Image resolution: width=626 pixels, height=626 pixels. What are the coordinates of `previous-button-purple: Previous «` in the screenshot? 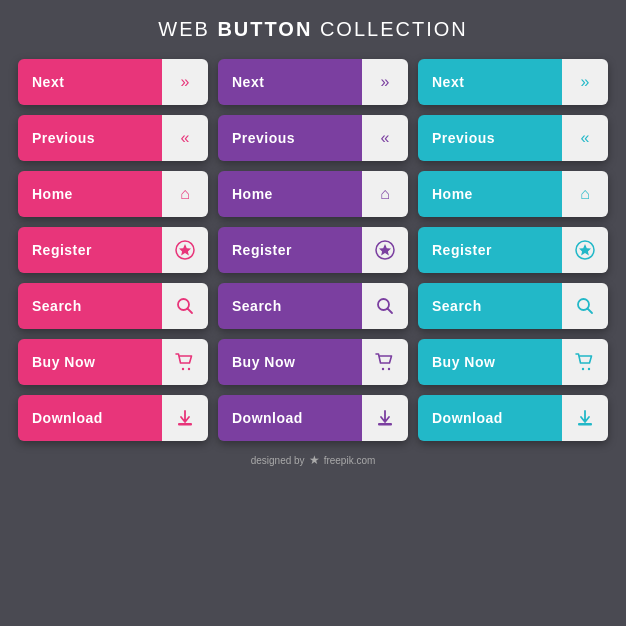 It's located at (313, 138).